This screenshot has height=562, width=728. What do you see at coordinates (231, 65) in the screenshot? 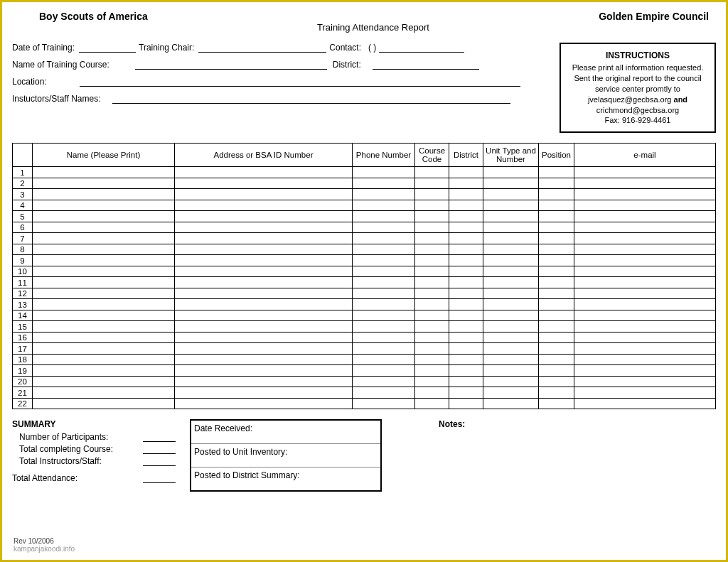
I see `course-field` at bounding box center [231, 65].